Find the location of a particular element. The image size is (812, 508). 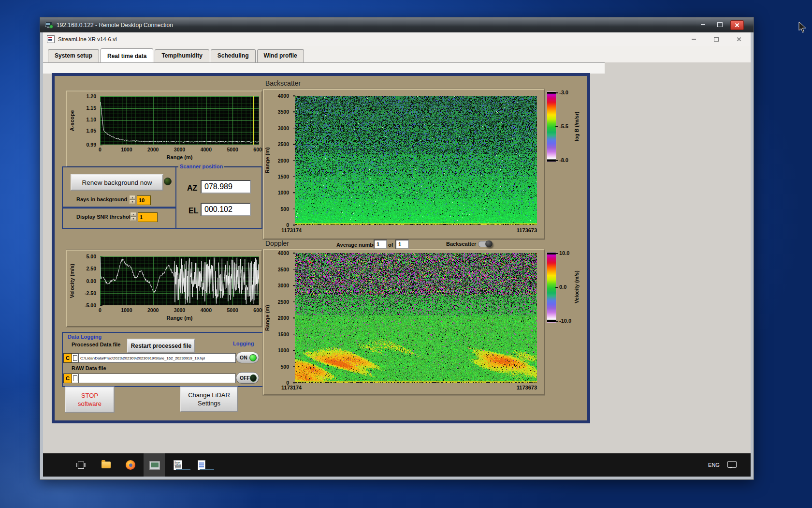

tick-label: 5000 is located at coordinates (232, 310).